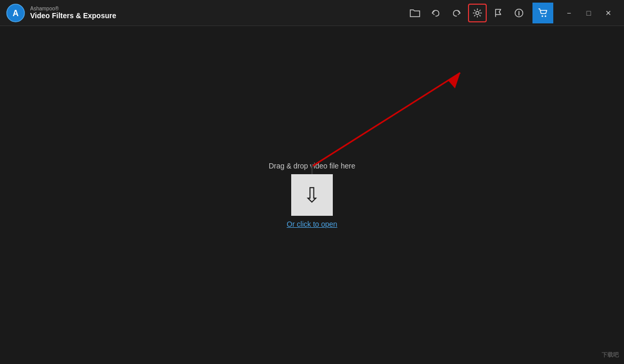 Image resolution: width=624 pixels, height=364 pixels. Describe the element at coordinates (312, 195) in the screenshot. I see `download-arrow-icon: ⇩` at that location.